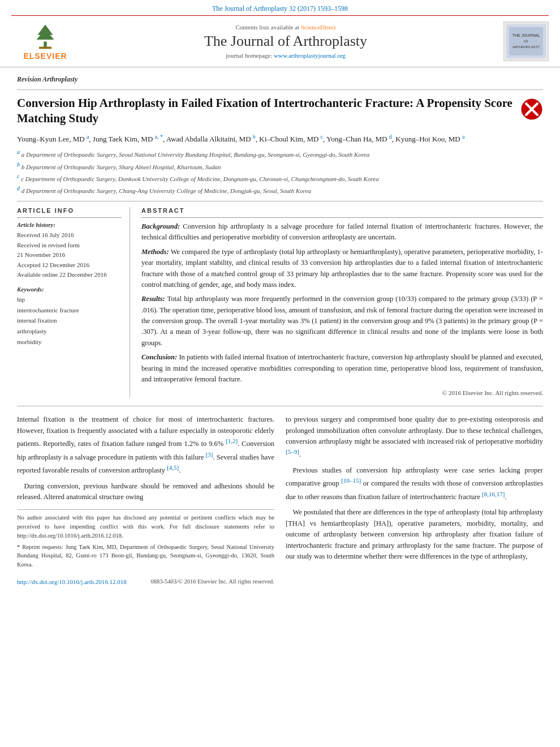 Image resolution: width=560 pixels, height=747 pixels. What do you see at coordinates (146, 500) in the screenshot?
I see `body-col-left: Internal fixation is the treatment of ch…` at bounding box center [146, 500].